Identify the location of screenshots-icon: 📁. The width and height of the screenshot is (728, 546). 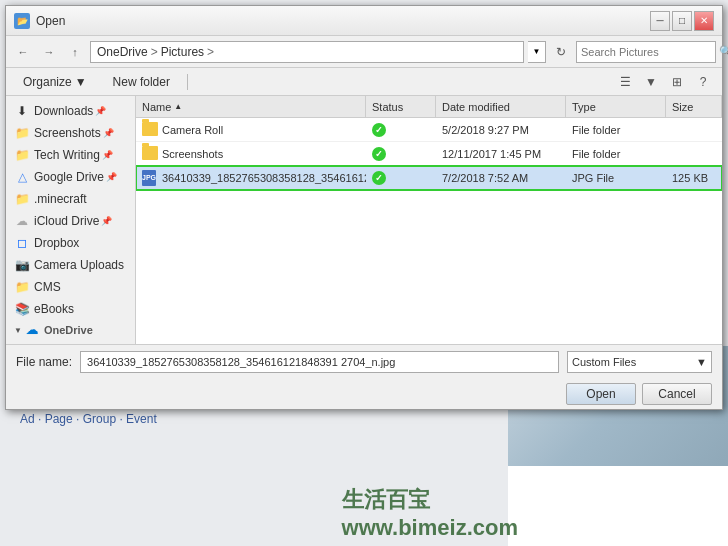
(22, 133).